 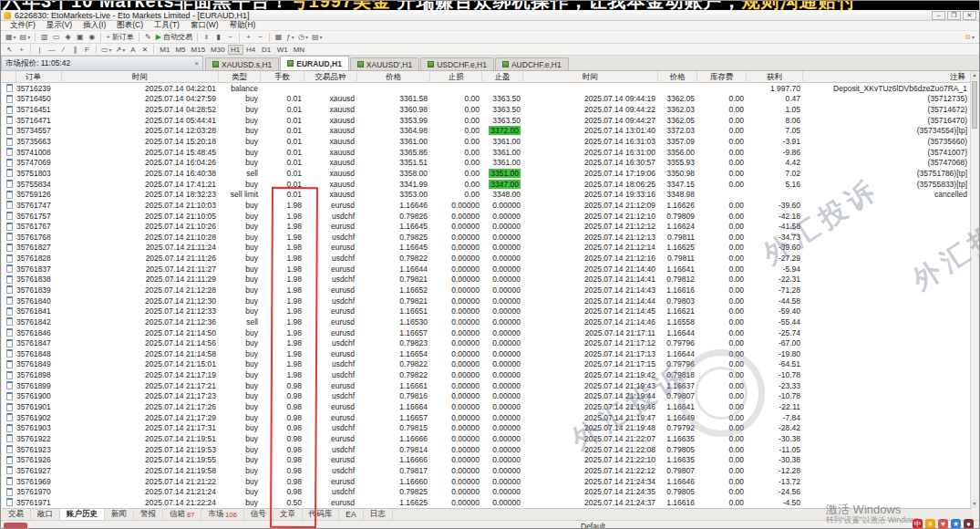 I want to click on delete-objects-button: ✕, so click(x=144, y=49).